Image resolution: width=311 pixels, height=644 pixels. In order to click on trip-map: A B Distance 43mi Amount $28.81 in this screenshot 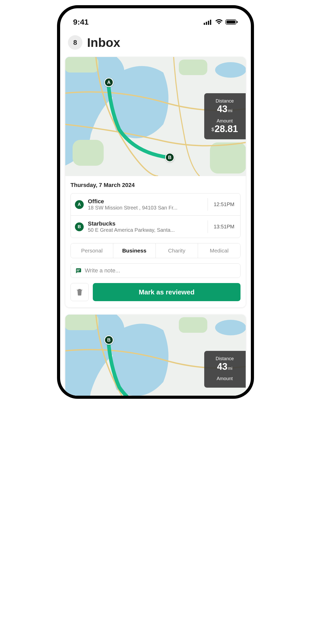, I will do `click(156, 117)`.